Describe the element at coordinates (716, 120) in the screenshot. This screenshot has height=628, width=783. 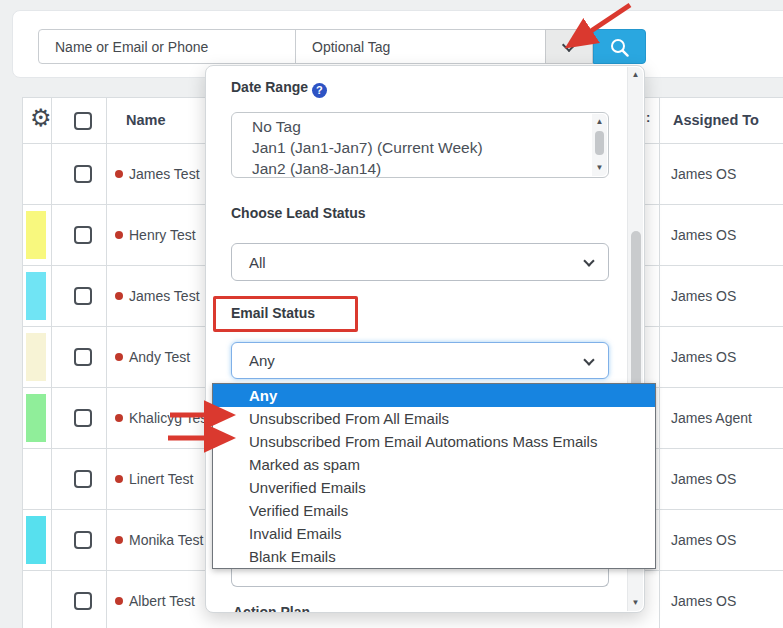
I see `column-header-assigned-to: Assigned To` at that location.